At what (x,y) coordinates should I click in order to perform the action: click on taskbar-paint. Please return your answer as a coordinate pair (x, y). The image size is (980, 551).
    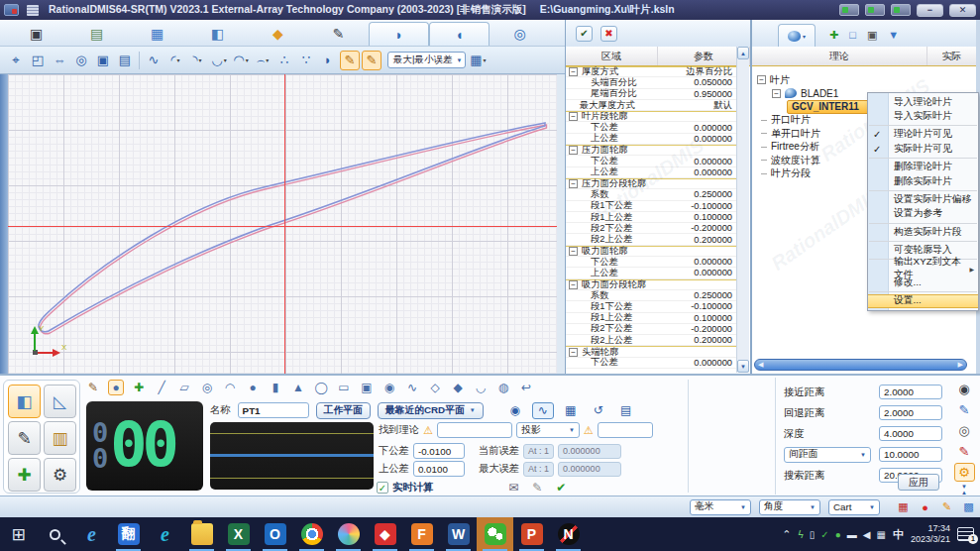
    Looking at the image, I should click on (349, 534).